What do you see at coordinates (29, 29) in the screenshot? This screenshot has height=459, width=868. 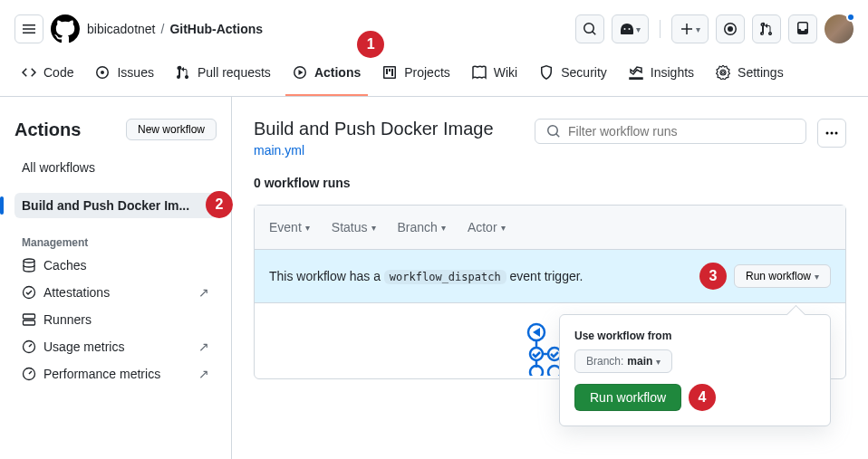 I see `hamburger-menu` at bounding box center [29, 29].